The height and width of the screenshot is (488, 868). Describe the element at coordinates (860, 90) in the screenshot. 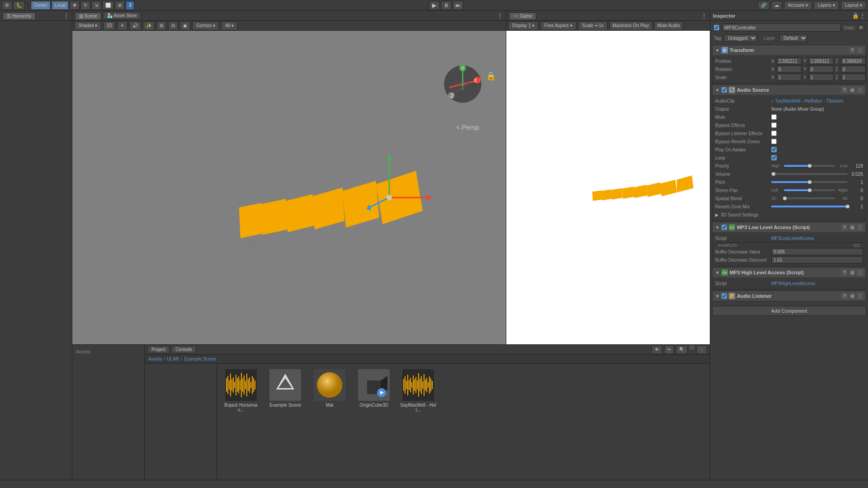

I see `audio-source-menu-btn: ⋮` at that location.